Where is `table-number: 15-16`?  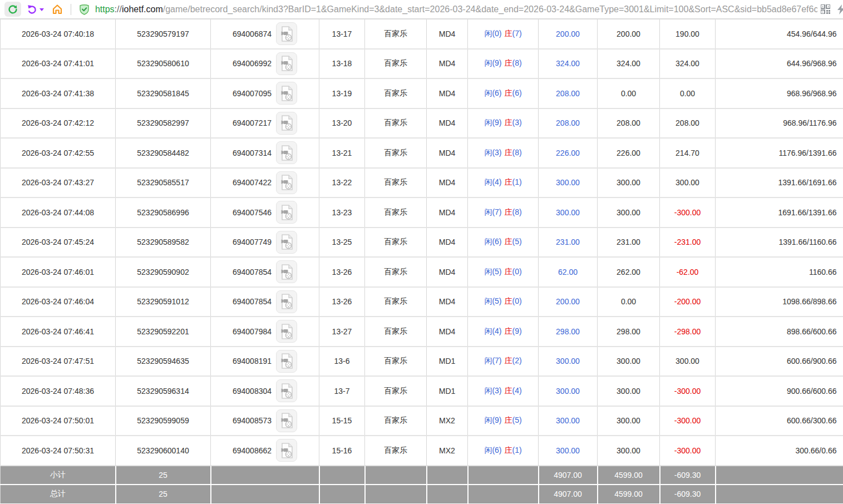 table-number: 15-16 is located at coordinates (342, 451).